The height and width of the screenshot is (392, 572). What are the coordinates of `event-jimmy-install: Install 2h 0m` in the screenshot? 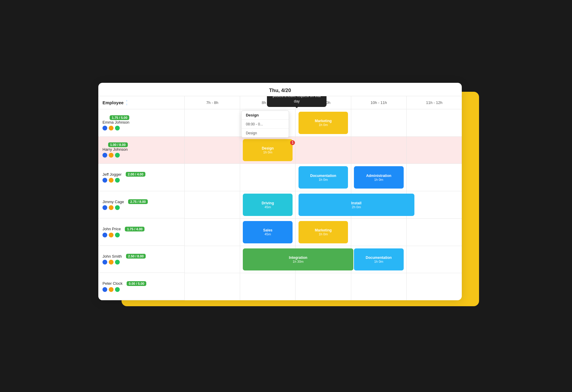 It's located at (356, 205).